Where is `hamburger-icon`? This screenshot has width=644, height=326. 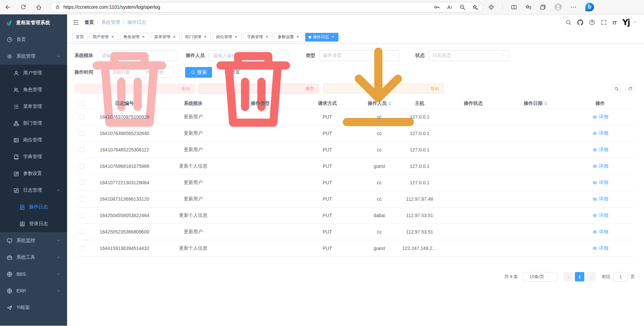 hamburger-icon is located at coordinates (76, 22).